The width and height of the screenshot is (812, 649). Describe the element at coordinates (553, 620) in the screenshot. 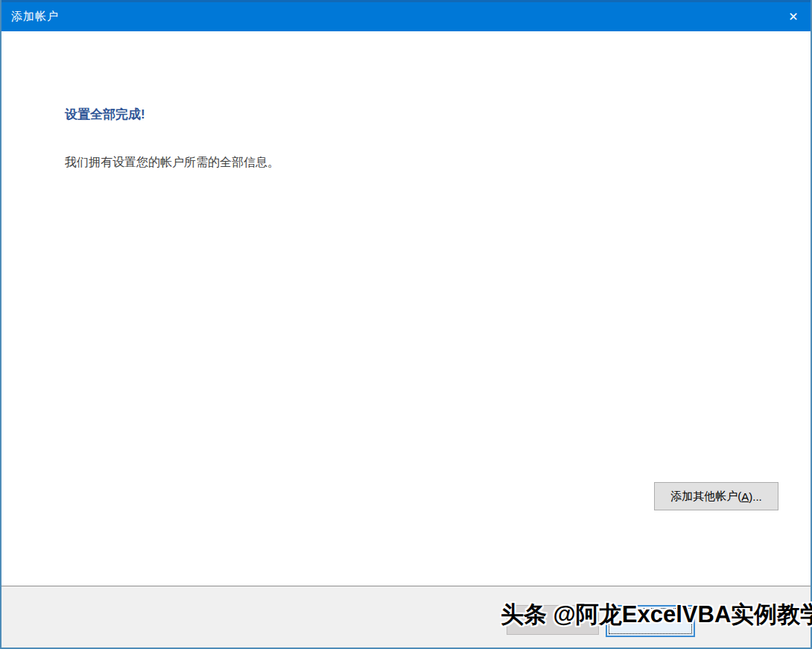

I see `back-button` at that location.